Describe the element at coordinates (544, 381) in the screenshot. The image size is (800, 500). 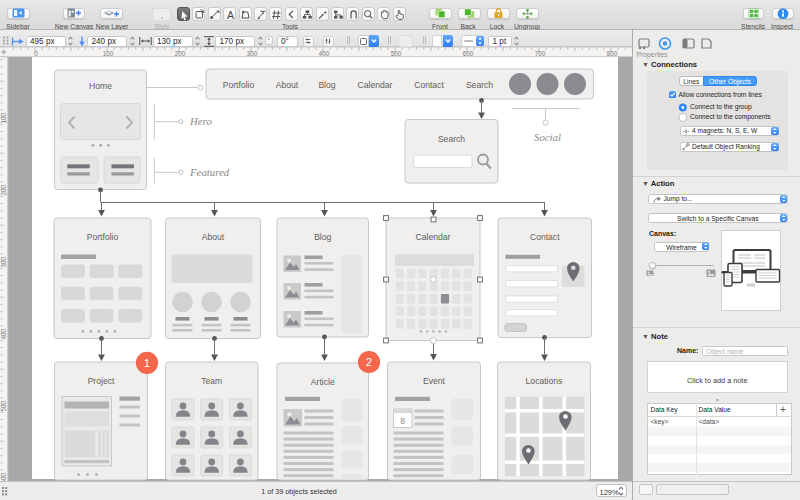
I see `svg-text: Locations` at that location.